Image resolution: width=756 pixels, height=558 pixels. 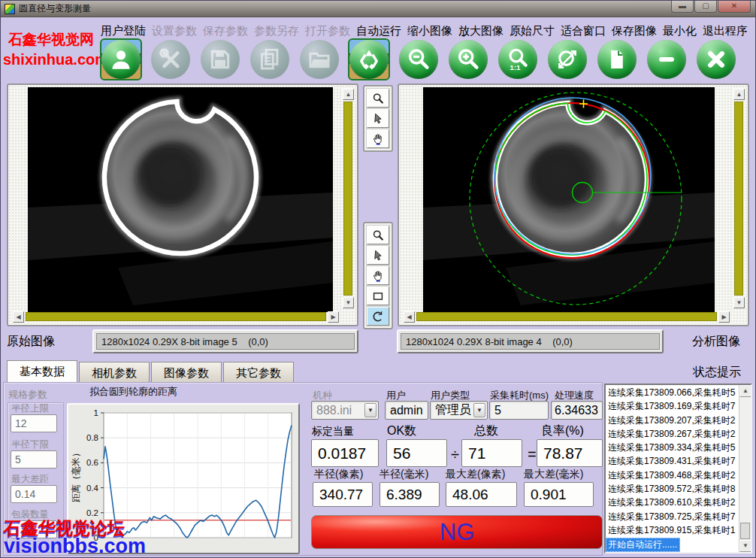 What do you see at coordinates (518, 59) in the screenshot?
I see `toolbar-zoom-1to1-button: 1:1` at bounding box center [518, 59].